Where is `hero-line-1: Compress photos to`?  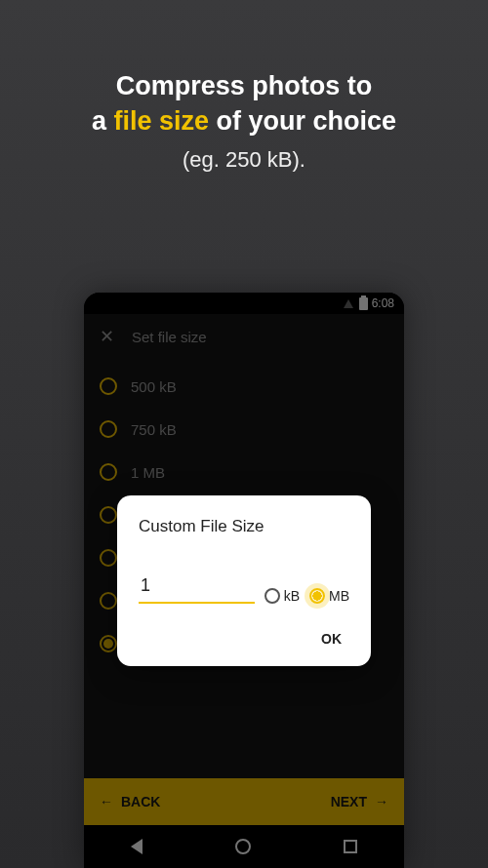
hero-line-1: Compress photos to is located at coordinates (244, 86).